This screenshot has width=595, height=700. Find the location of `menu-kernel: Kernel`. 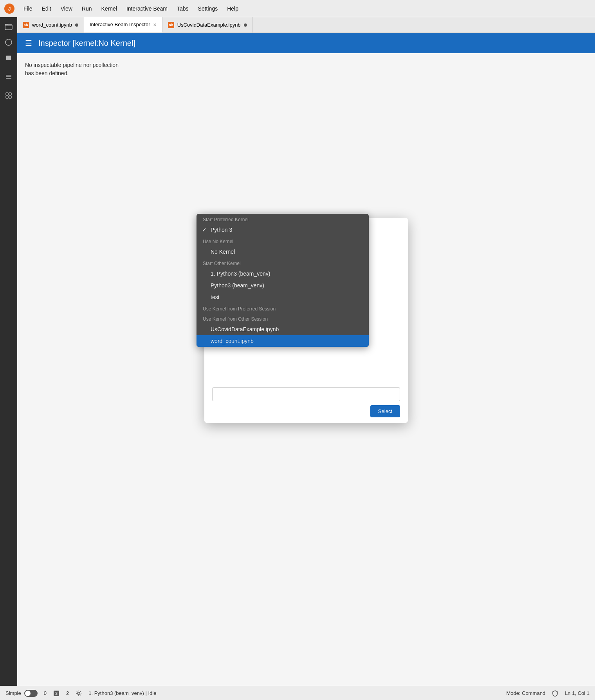

menu-kernel: Kernel is located at coordinates (109, 9).